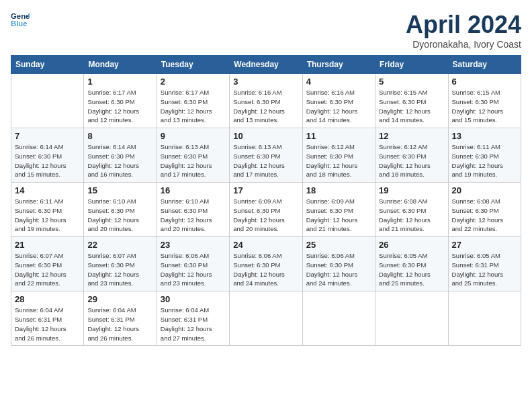 This screenshot has height=411, width=532. Describe the element at coordinates (411, 136) in the screenshot. I see `day-number: 12` at that location.